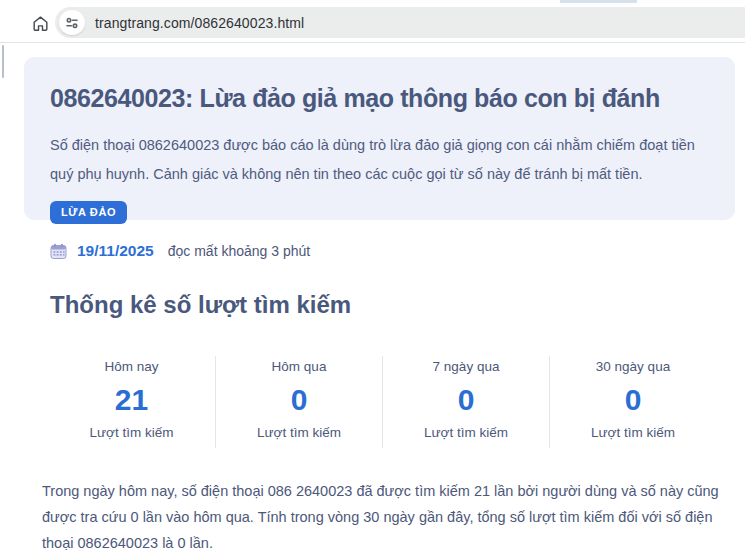  What do you see at coordinates (116, 251) in the screenshot?
I see `publish-date: 19/11/2025` at bounding box center [116, 251].